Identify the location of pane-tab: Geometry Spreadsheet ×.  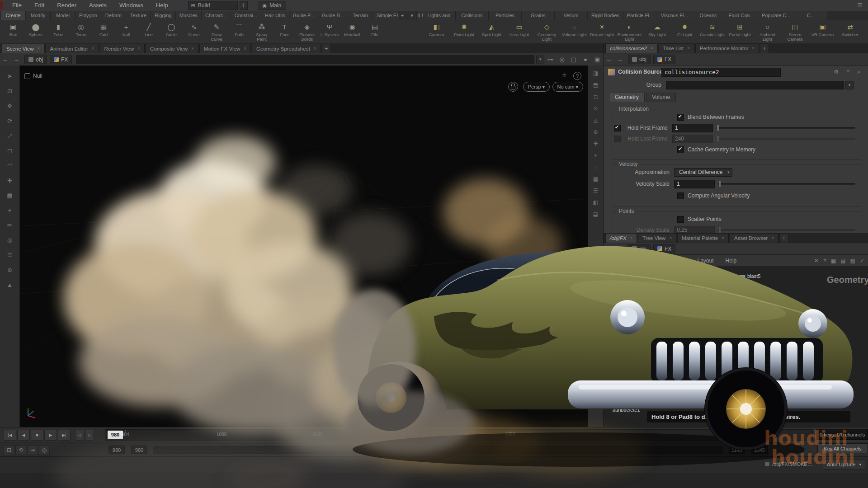
(287, 49).